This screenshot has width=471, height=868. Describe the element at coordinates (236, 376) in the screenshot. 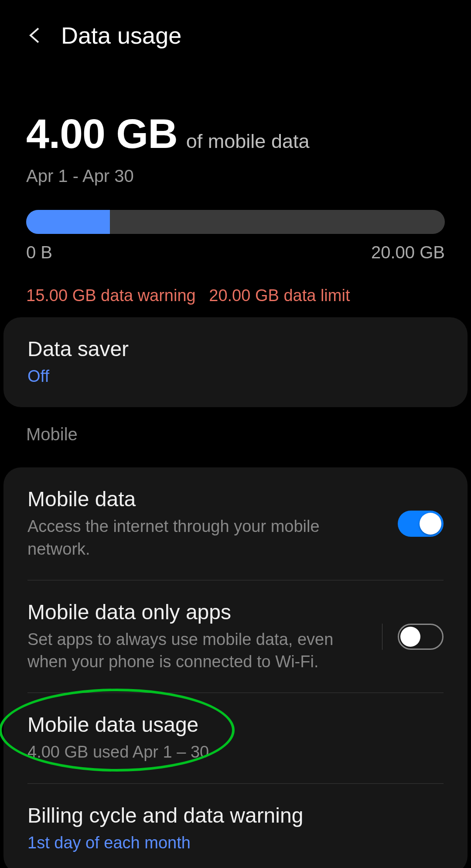

I see `data-saver-status: Off` at that location.